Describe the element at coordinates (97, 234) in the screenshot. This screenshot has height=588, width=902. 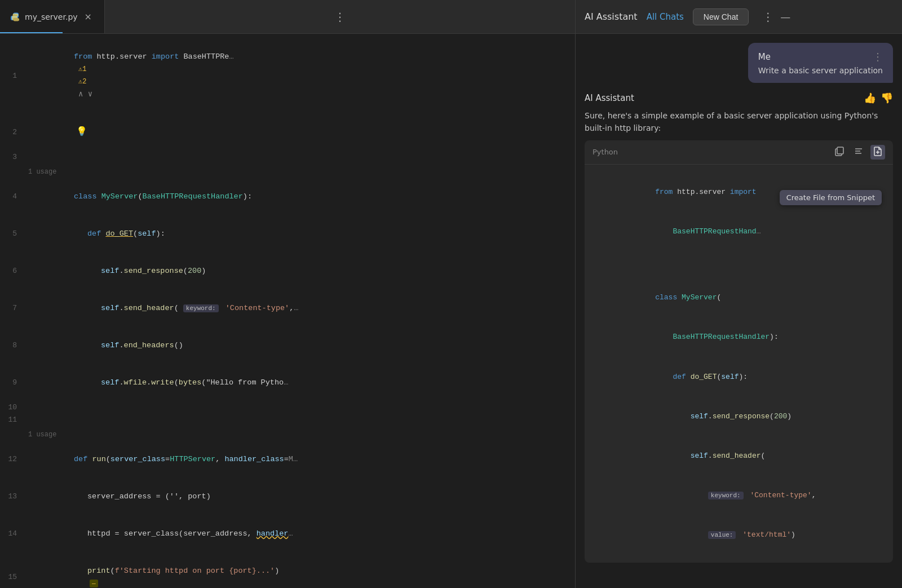
I see `line-content-5: def do_GET(self):` at that location.